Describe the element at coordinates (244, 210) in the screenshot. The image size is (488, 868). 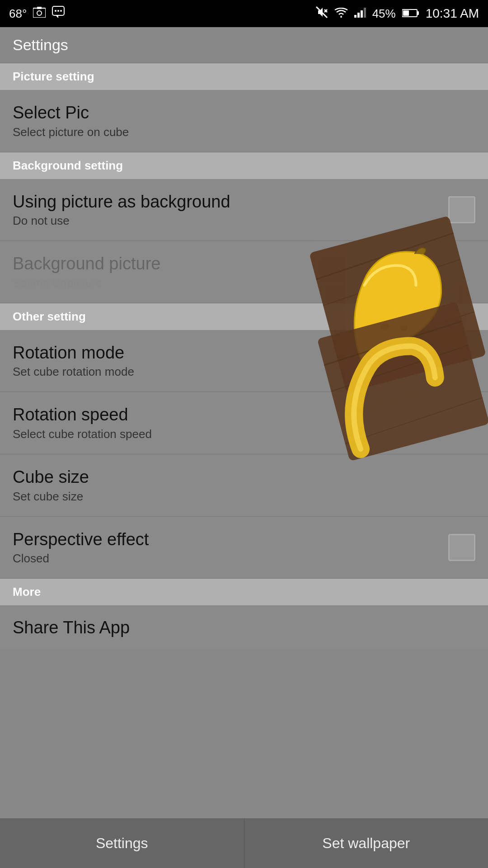
I see `using-picture-row: Using picture as background Do not use` at that location.